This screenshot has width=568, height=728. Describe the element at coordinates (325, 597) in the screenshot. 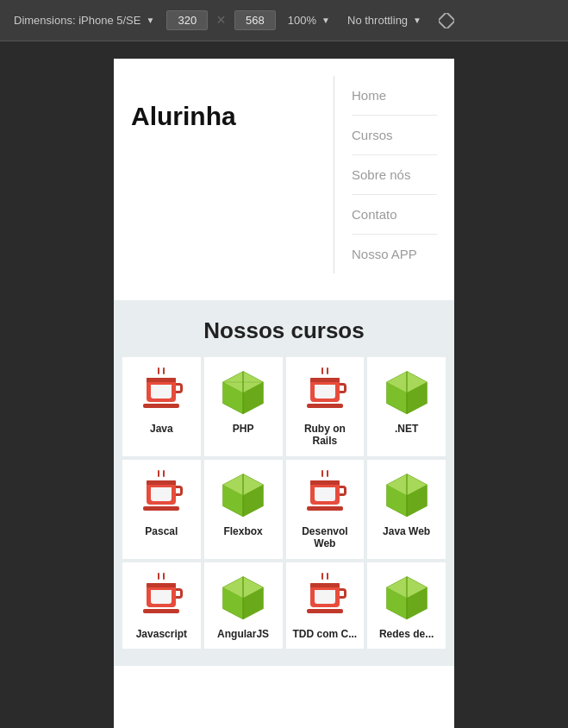

I see `tdd-icon` at that location.